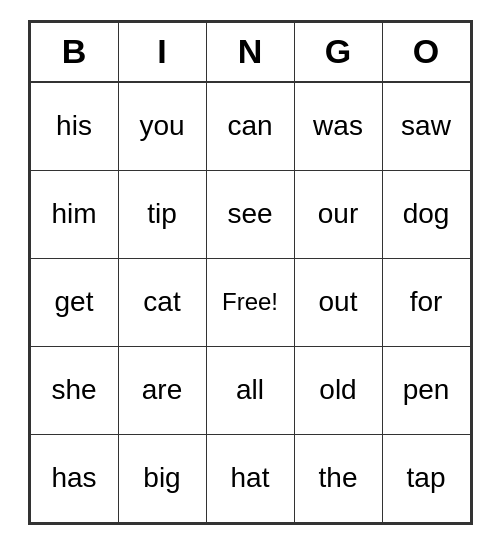 The height and width of the screenshot is (544, 500). I want to click on cell-0-2: can, so click(250, 126).